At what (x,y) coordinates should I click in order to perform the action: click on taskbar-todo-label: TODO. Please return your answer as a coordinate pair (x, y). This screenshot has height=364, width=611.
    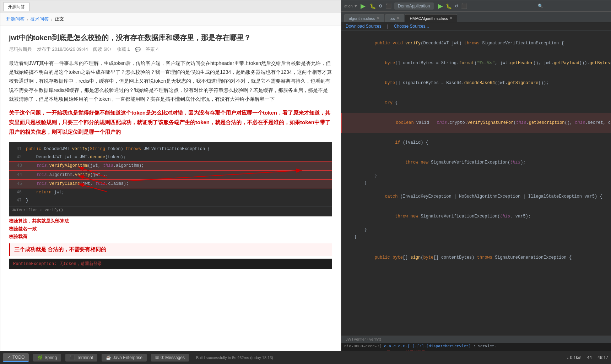
    Looking at the image, I should click on (18, 357).